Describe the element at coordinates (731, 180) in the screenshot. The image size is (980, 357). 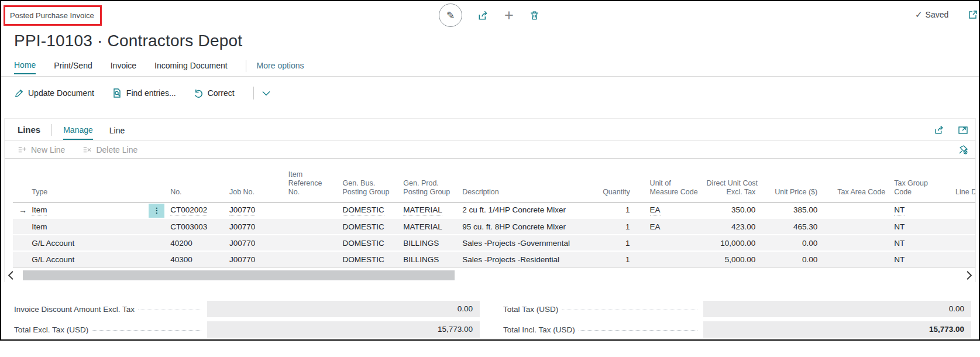
I see `column-header: Direct Unit CostExcl. Tax` at that location.